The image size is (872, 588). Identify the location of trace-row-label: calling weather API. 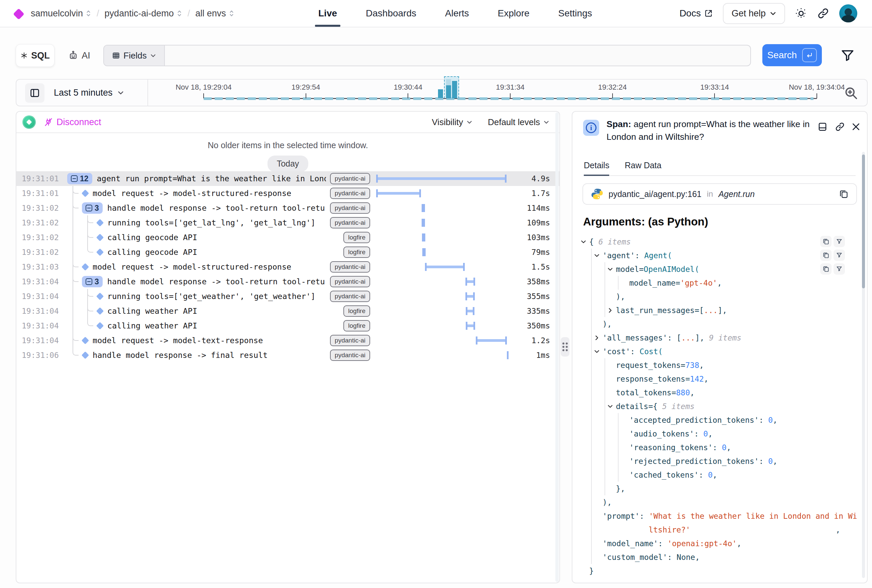
(152, 326).